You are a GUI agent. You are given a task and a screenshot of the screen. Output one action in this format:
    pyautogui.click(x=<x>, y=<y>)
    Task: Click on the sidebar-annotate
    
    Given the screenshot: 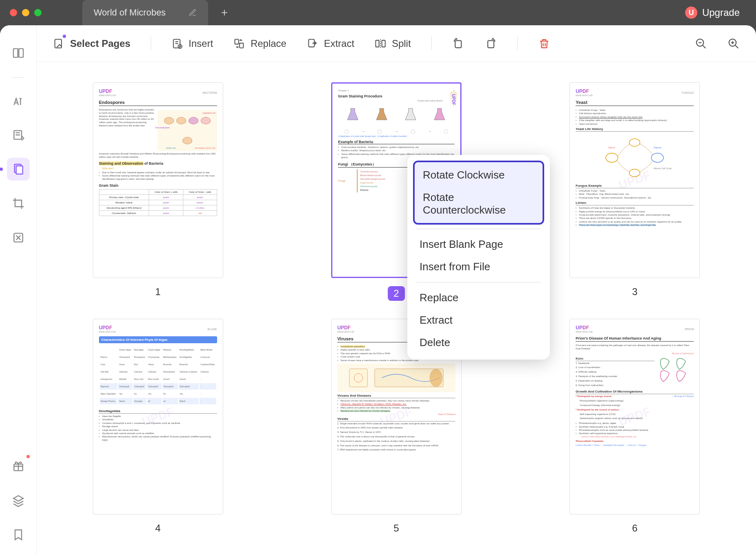 What is the action you would take?
    pyautogui.click(x=18, y=101)
    